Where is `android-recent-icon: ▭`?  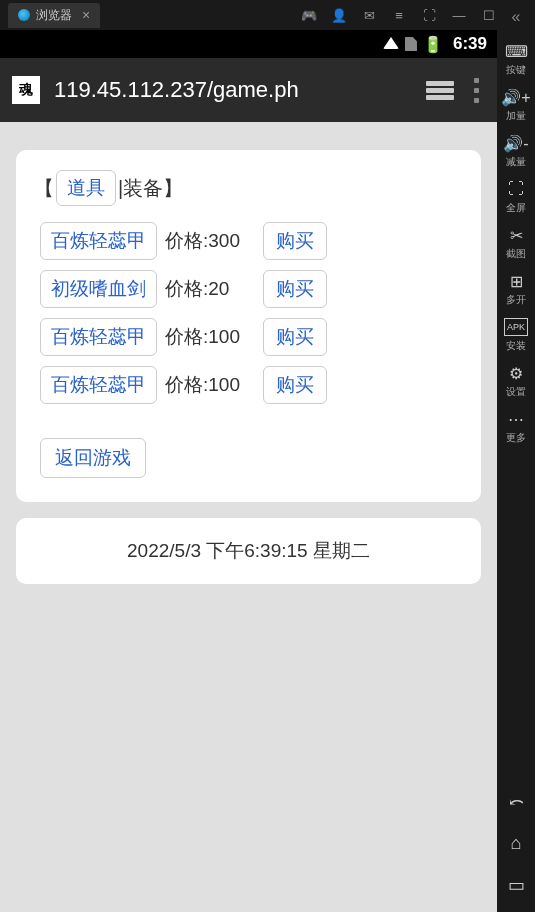
android-recent-icon: ▭ is located at coordinates (516, 885).